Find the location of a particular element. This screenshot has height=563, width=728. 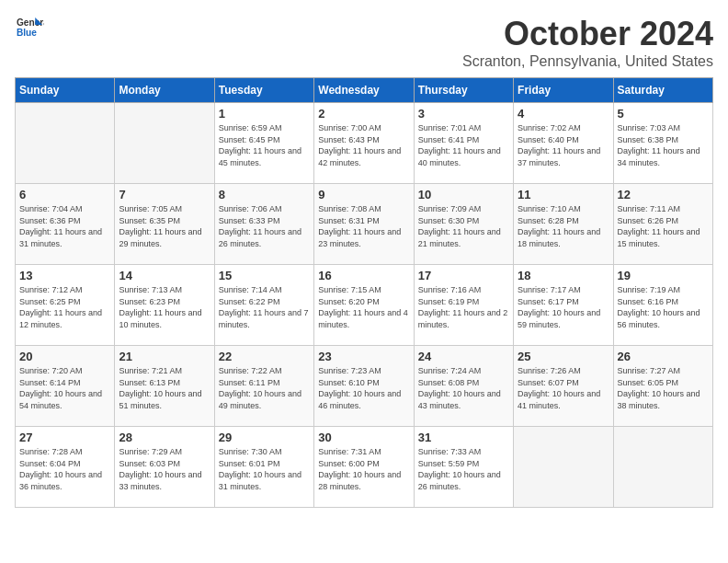

day-info: Sunrise: 7:29 AMSunset: 6:03 PMDaylight:… is located at coordinates (164, 469).